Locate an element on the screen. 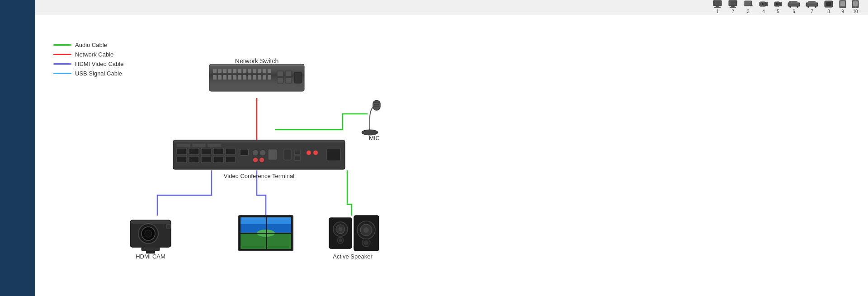 The width and height of the screenshot is (868, 296). device-number-7: 7 is located at coordinates (812, 12).